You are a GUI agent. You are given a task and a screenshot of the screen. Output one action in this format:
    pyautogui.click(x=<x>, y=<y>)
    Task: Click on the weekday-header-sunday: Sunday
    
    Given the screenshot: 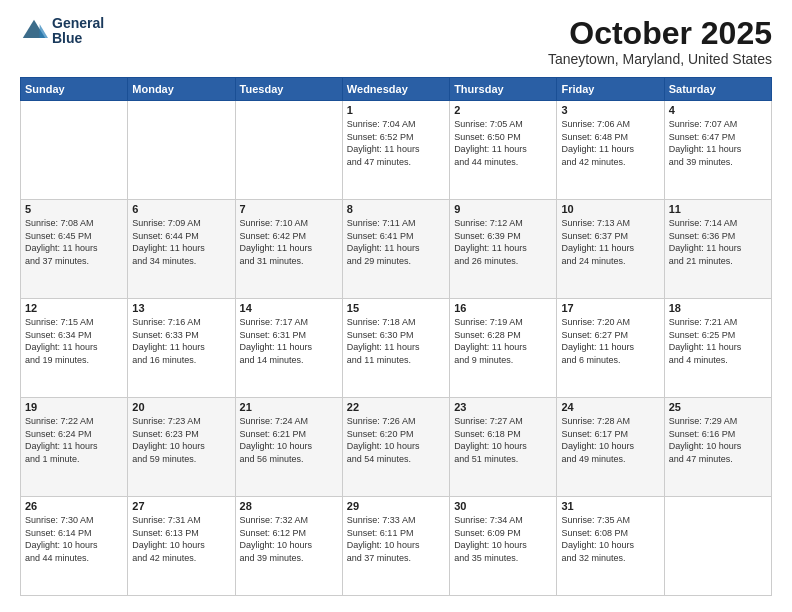 What is the action you would take?
    pyautogui.click(x=74, y=90)
    